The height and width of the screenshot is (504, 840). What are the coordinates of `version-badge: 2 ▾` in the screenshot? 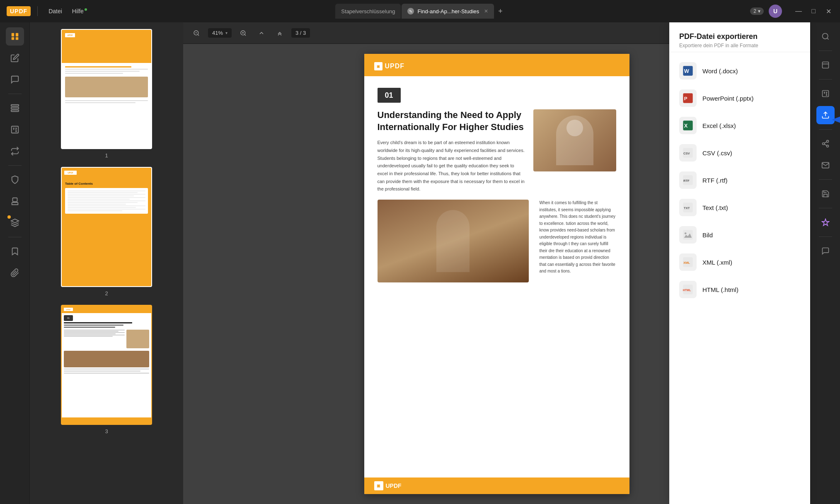 It's located at (757, 11).